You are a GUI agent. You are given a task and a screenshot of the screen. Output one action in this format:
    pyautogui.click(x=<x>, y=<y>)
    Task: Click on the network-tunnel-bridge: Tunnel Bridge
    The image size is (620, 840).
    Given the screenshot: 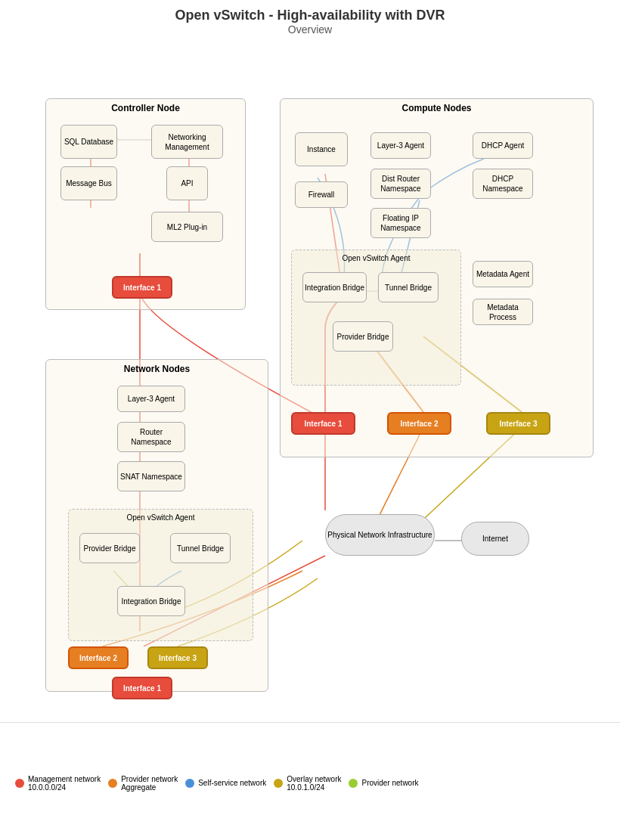 What is the action you would take?
    pyautogui.click(x=200, y=548)
    